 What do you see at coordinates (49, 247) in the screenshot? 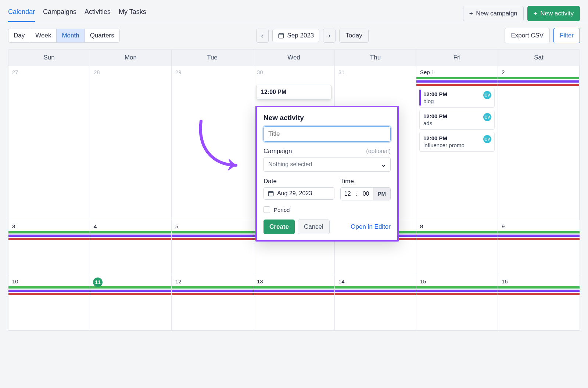
I see `day-cell: 3` at bounding box center [49, 247].